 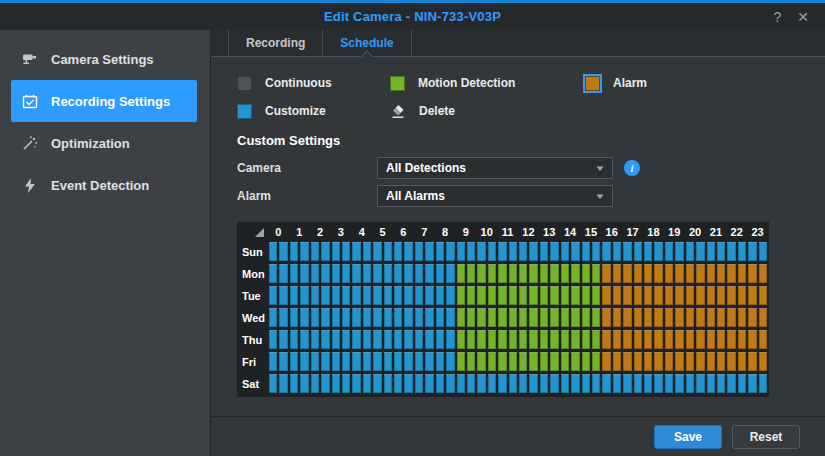 What do you see at coordinates (766, 437) in the screenshot?
I see `reset-button: Reset` at bounding box center [766, 437].